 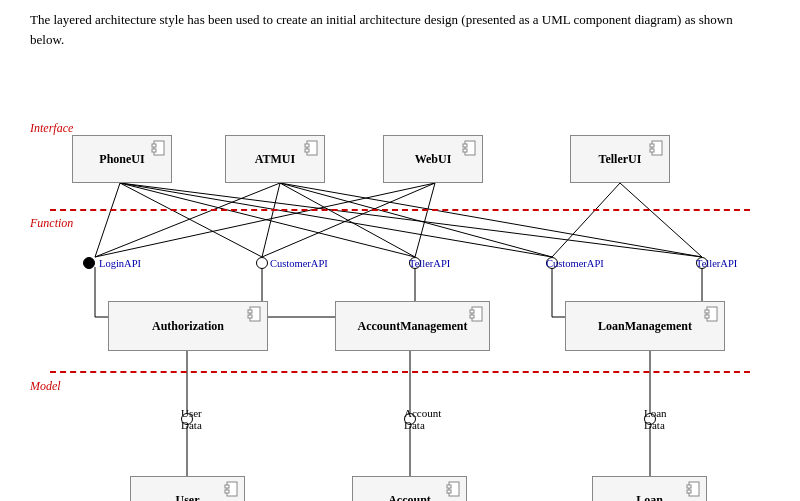 I want to click on userdata-group: User Data, so click(x=187, y=419).